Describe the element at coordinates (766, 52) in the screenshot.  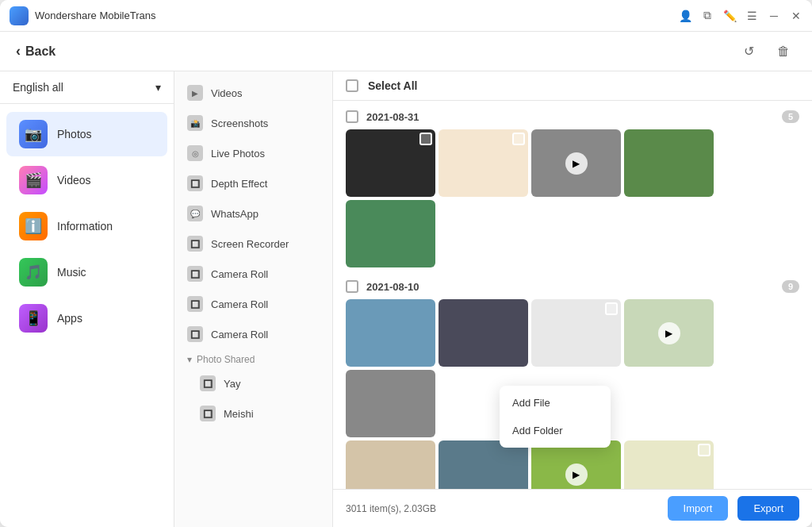
I see `header-actions: ↺ 🗑` at that location.